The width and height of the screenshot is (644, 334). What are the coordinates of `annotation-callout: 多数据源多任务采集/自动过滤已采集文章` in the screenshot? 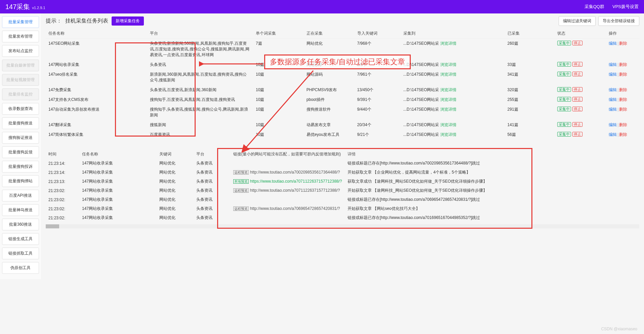 It's located at (337, 62).